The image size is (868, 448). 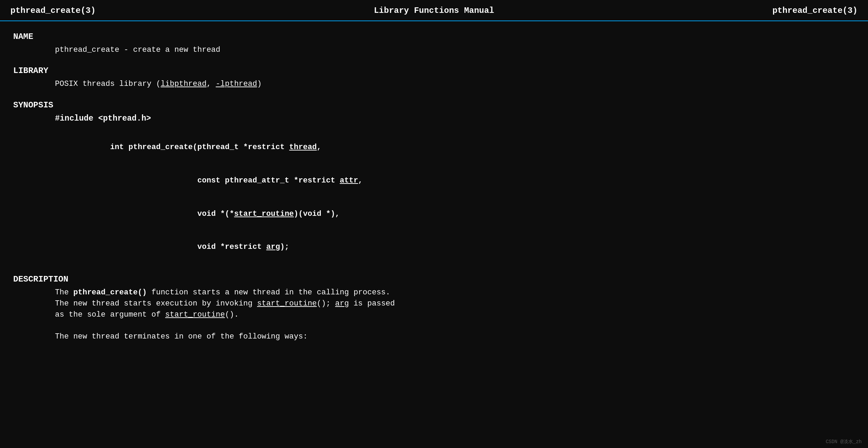 What do you see at coordinates (285, 247) in the screenshot?
I see `func-line4-end: );` at bounding box center [285, 247].